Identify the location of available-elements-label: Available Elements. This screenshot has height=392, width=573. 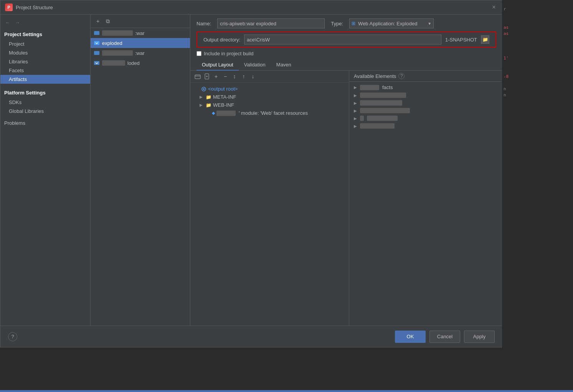
(375, 76).